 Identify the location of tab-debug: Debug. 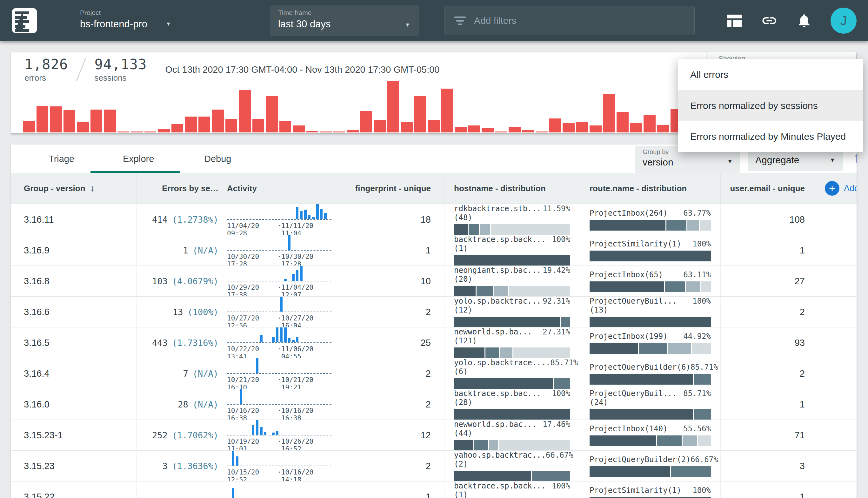
(217, 159).